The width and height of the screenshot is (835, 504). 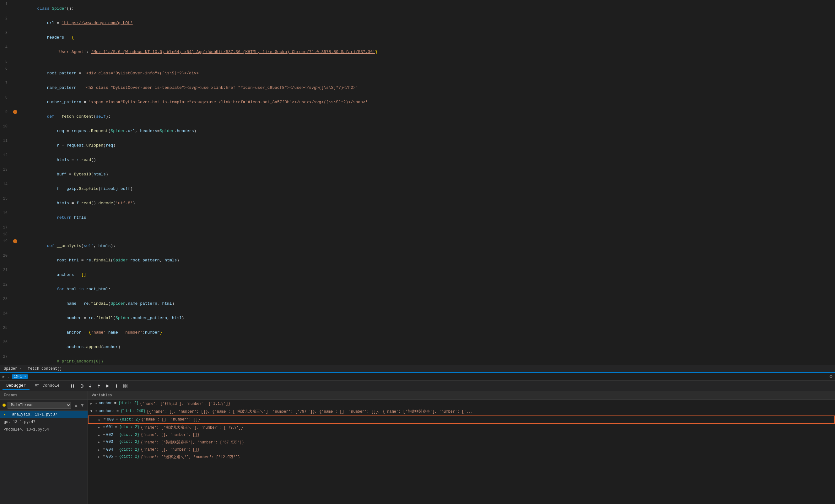 I want to click on breadcrumb: Spider › __fetch_content(), so click(x=418, y=369).